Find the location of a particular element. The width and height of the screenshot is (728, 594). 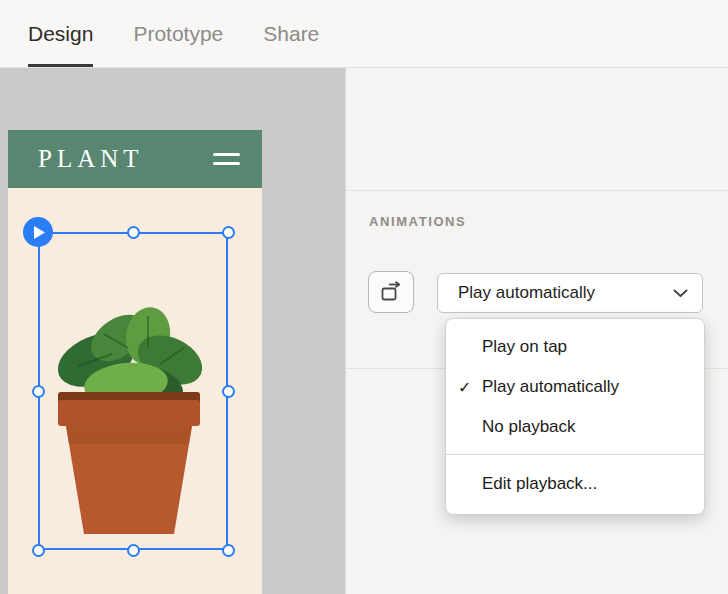

selection-bounding-box is located at coordinates (133, 391).